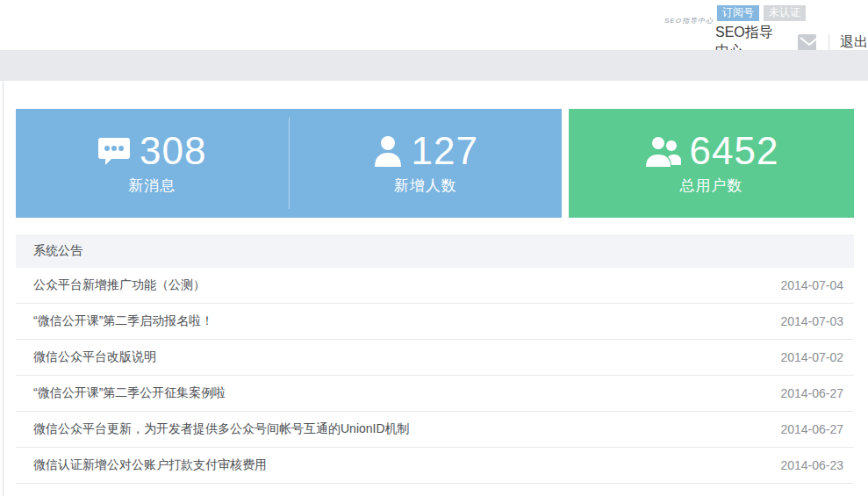 This screenshot has width=868, height=496. What do you see at coordinates (762, 13) in the screenshot?
I see `account-badges: 订阅号 未认证` at bounding box center [762, 13].